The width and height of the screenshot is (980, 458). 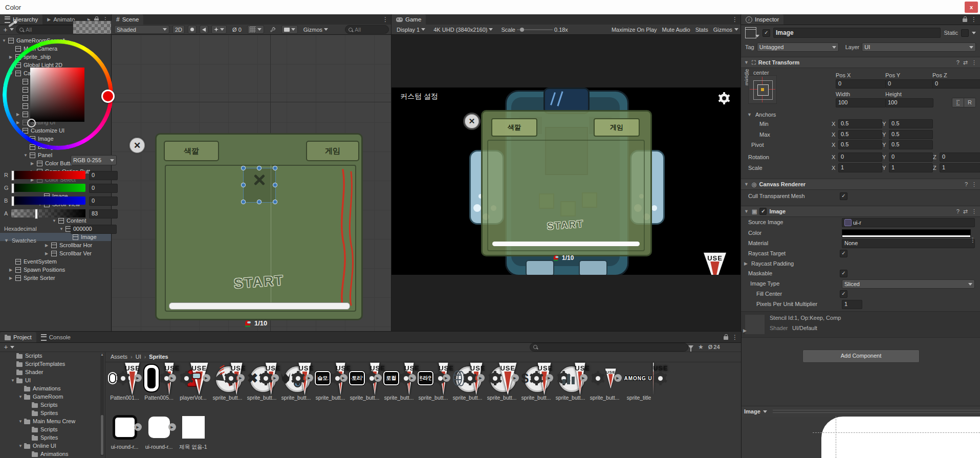 What do you see at coordinates (290, 30) in the screenshot?
I see `camera-settings-dropdown` at bounding box center [290, 30].